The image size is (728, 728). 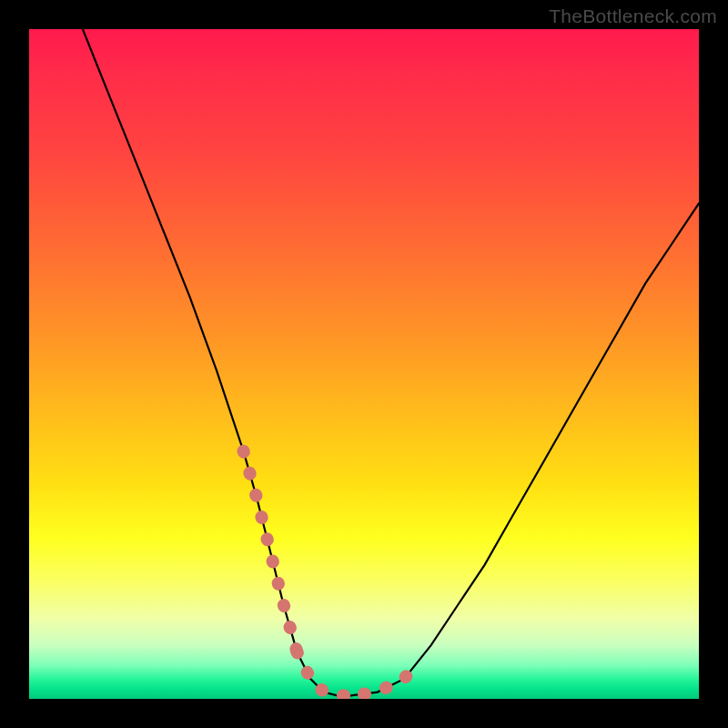 I want to click on watermark-text: TheBottleneck.com, so click(x=633, y=16).